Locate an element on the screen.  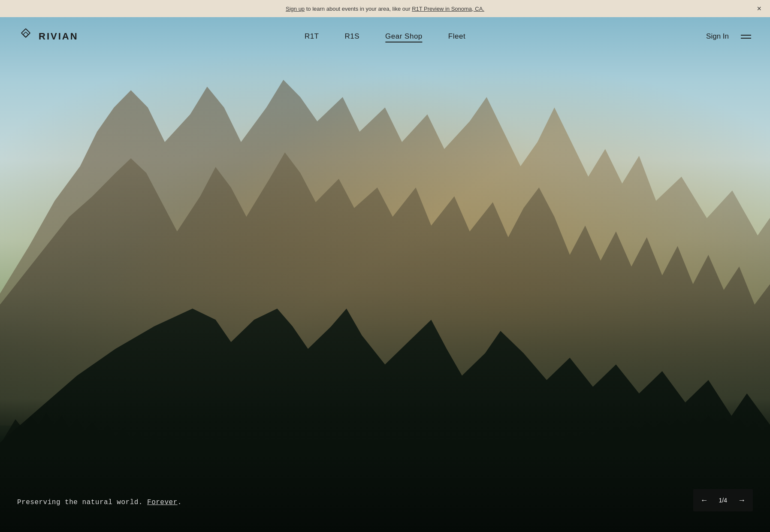
banner-event-link: R1T Preview in Sonoma, CA. is located at coordinates (448, 9).